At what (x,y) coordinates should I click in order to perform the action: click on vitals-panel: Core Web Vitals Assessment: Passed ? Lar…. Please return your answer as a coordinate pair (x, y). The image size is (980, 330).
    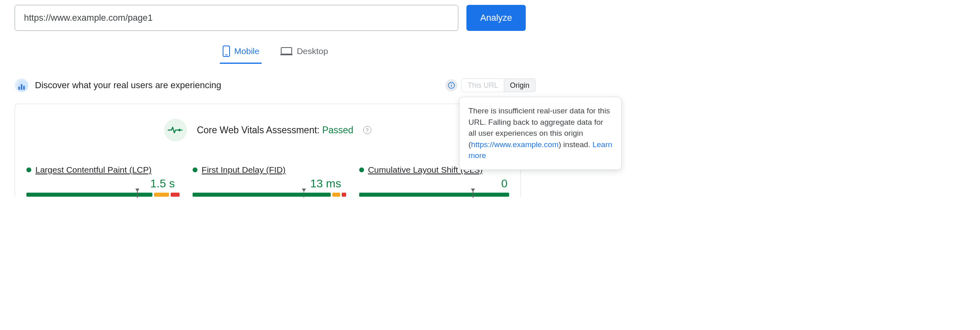
    Looking at the image, I should click on (268, 150).